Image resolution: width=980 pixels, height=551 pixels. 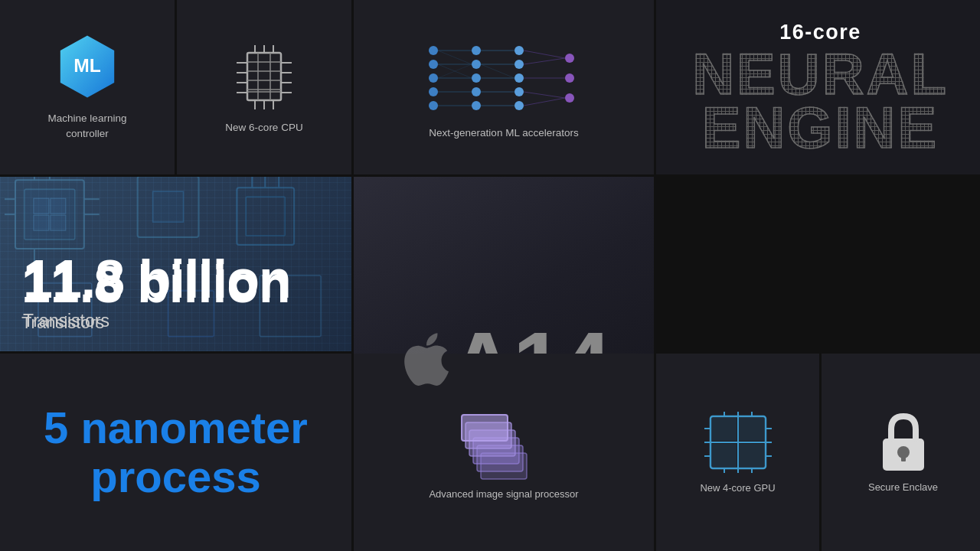 I want to click on ml-acc-text-final: Next-generation ML accelerators, so click(x=504, y=133).